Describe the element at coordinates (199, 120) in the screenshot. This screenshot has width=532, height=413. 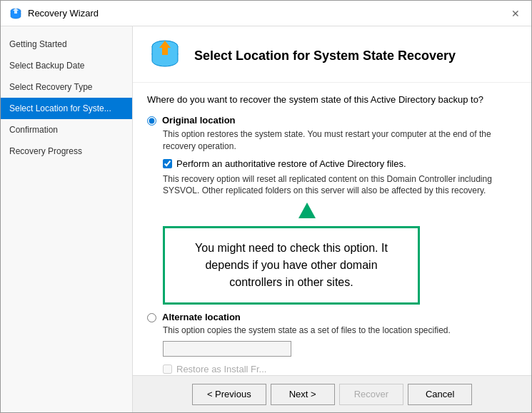
I see `original-label: Original location` at that location.